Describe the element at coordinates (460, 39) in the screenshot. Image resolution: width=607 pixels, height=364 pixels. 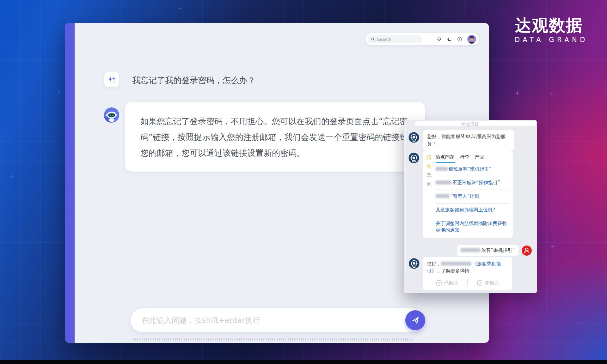
I see `info-icon` at that location.